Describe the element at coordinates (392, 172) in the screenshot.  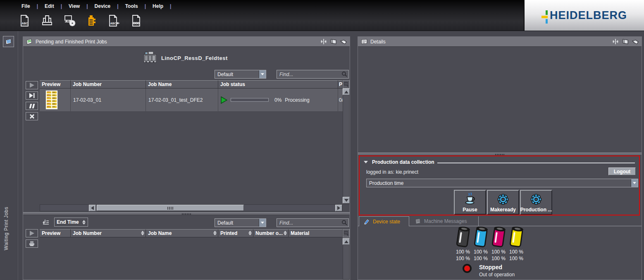
I see `logged-in-as-text: logged in as: kie.prinect` at that location.